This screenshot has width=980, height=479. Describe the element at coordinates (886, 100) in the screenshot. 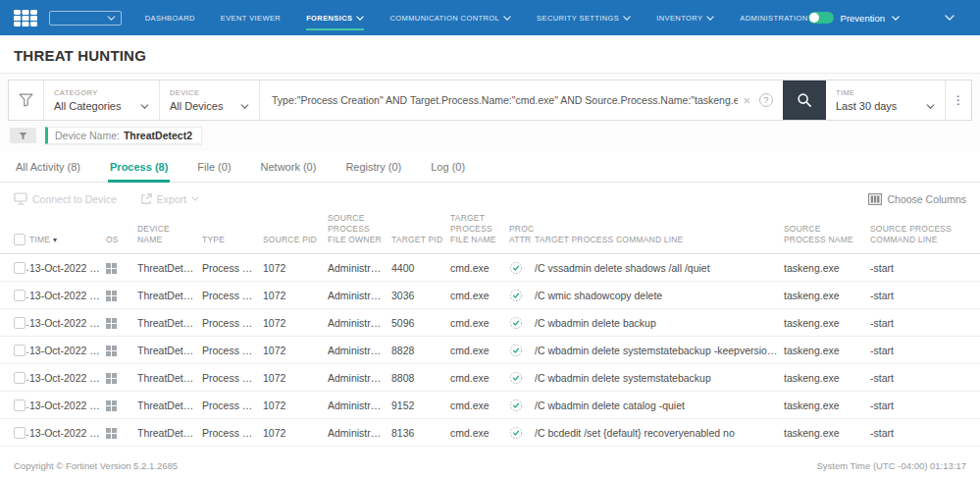

I see `time-range-dropdown: TIME Last 30 days` at that location.